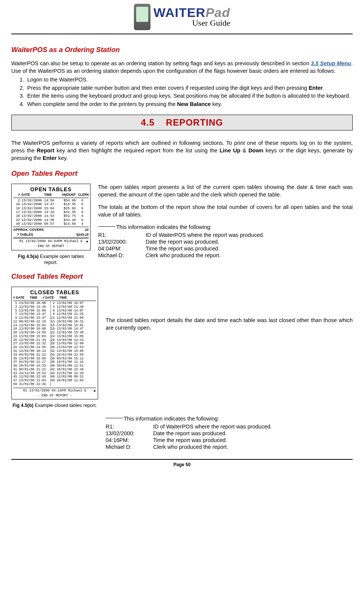 This screenshot has height=614, width=364. Describe the element at coordinates (182, 276) in the screenshot. I see `section-title-closed: Closed Tables Report` at that location.